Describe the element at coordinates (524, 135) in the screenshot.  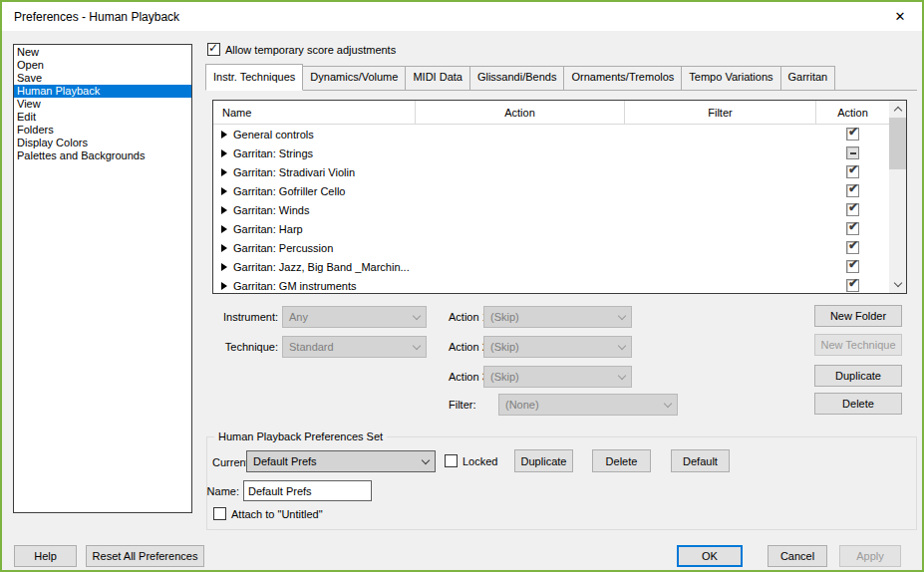
I see `row-name: General controls` at that location.